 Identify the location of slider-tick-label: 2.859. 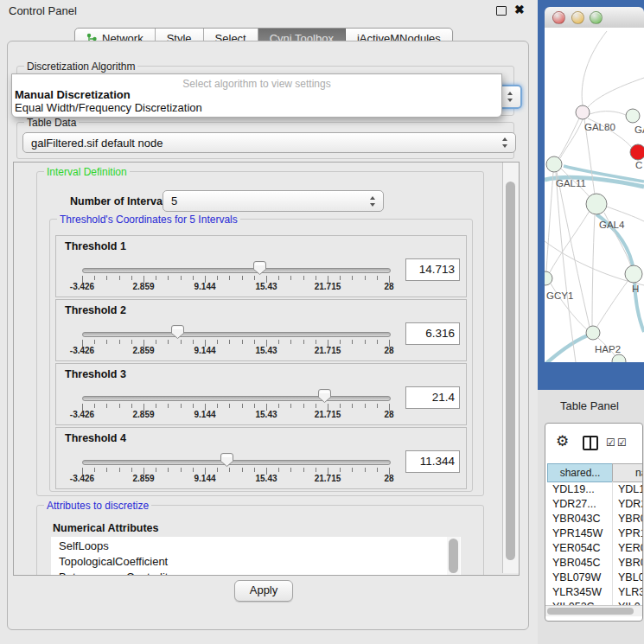
(143, 351).